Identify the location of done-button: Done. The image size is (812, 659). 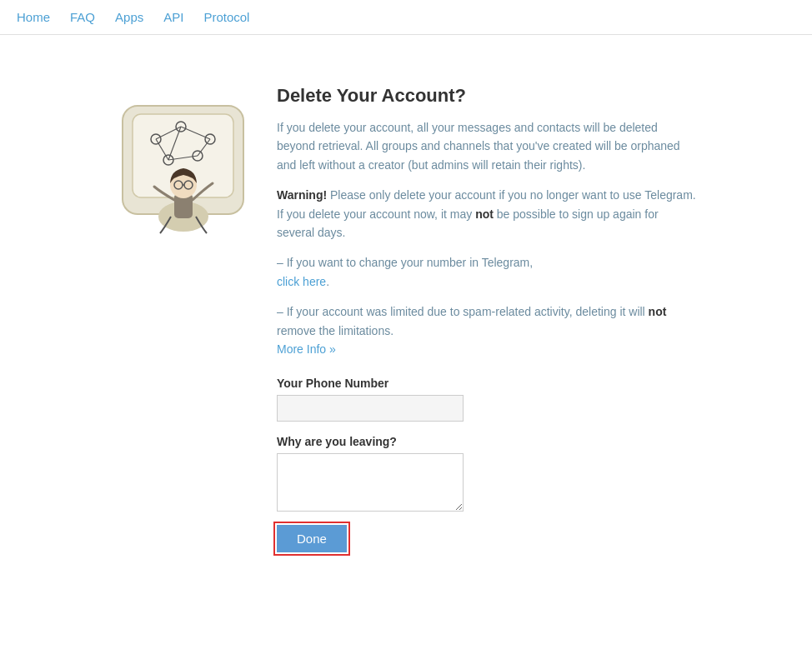
(312, 538).